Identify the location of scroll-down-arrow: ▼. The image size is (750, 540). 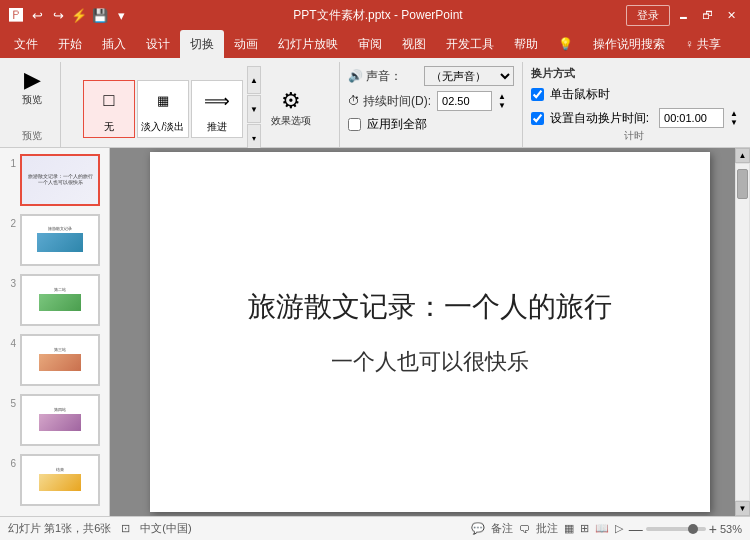
(742, 508).